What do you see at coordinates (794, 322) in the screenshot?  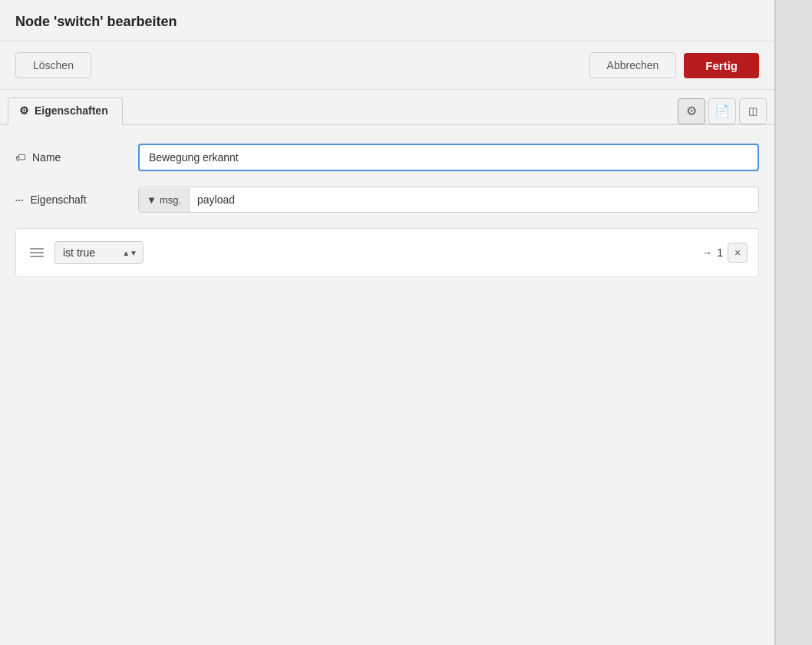 I see `side-strip` at bounding box center [794, 322].